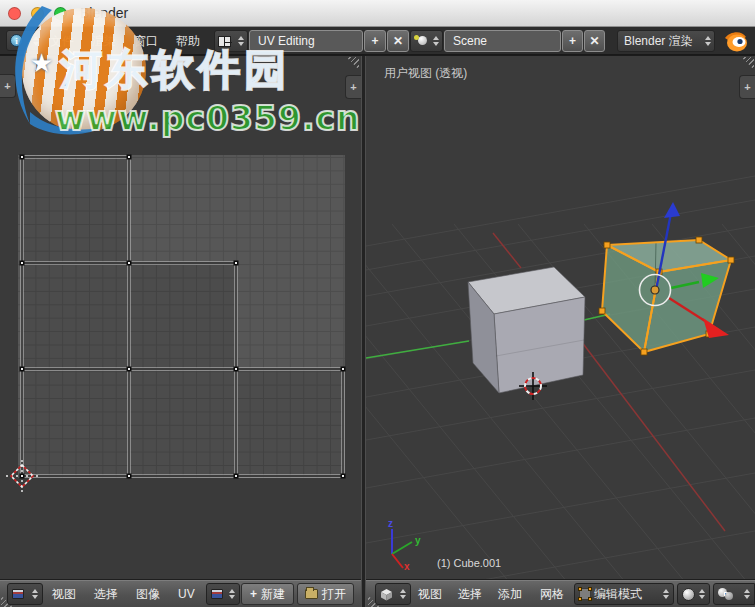 This screenshot has height=607, width=755. What do you see at coordinates (426, 41) in the screenshot?
I see `scene-selector` at bounding box center [426, 41].